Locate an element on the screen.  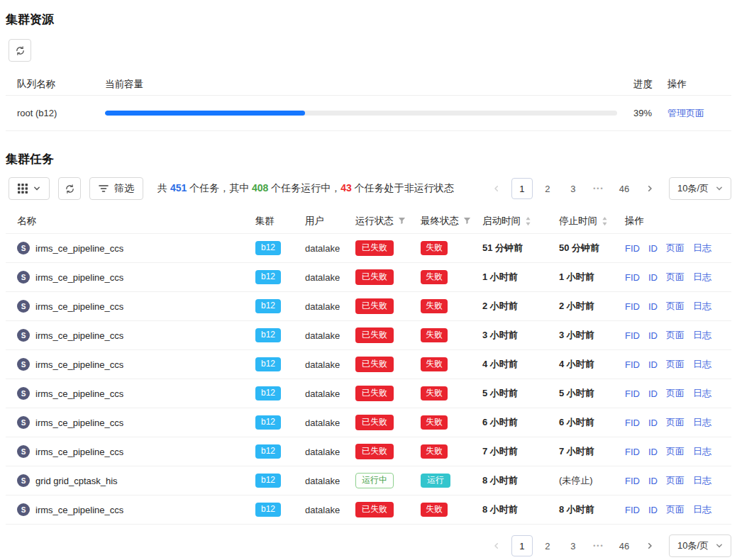
column-header-actions: 操作 is located at coordinates (678, 221).